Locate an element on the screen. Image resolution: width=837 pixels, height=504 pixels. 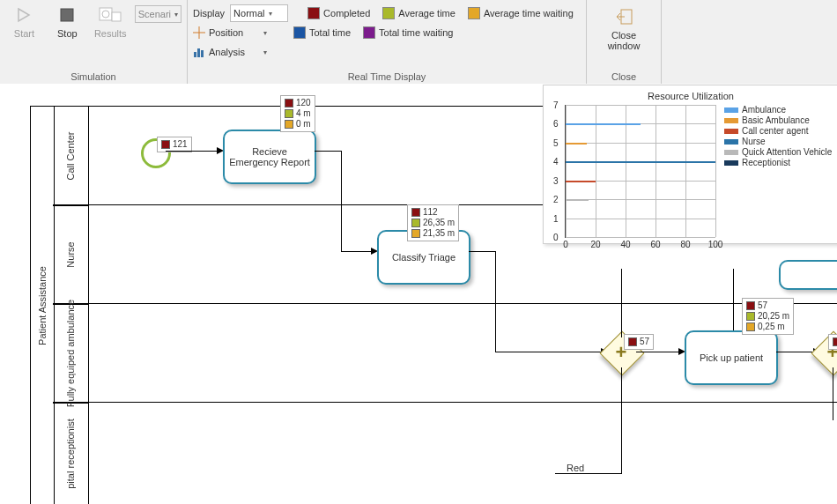
legend-avg-time: Average time is located at coordinates (419, 13).